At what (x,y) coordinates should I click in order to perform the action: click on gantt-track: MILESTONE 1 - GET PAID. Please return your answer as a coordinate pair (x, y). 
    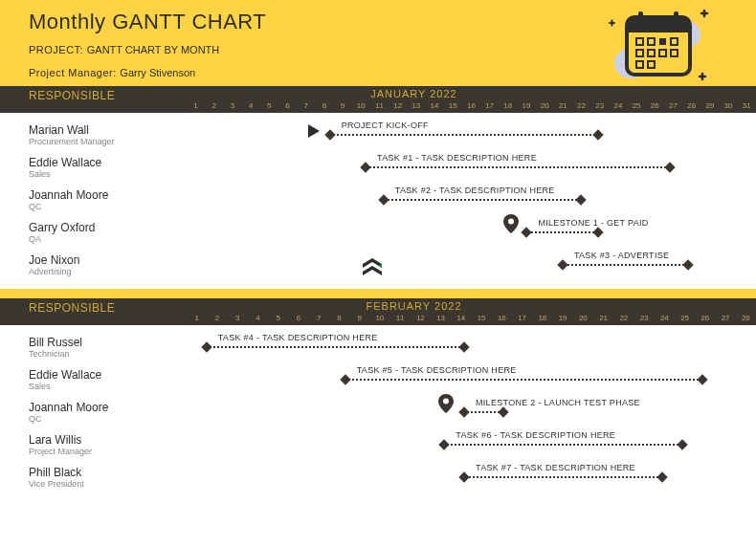
    Looking at the image, I should click on (471, 232).